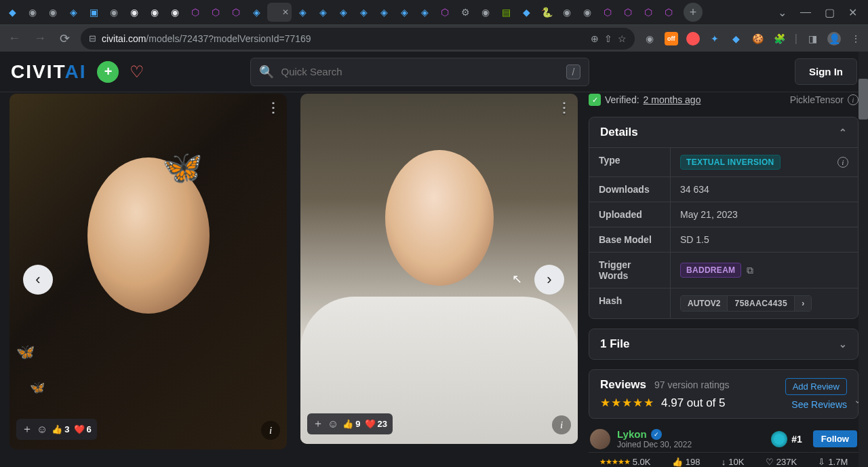 This screenshot has height=467, width=868. Describe the element at coordinates (83, 429) in the screenshot. I see `heart-reaction: ❤️ 6` at that location.